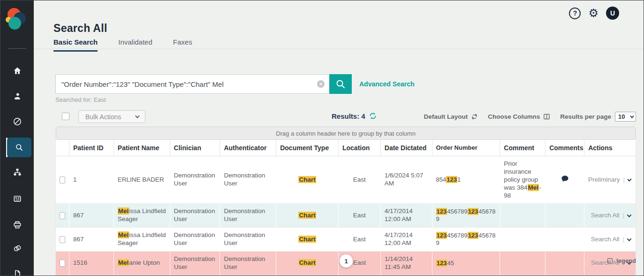 Image resolution: width=644 pixels, height=276 pixels. I want to click on column-header-clinician: Clinician, so click(195, 148).